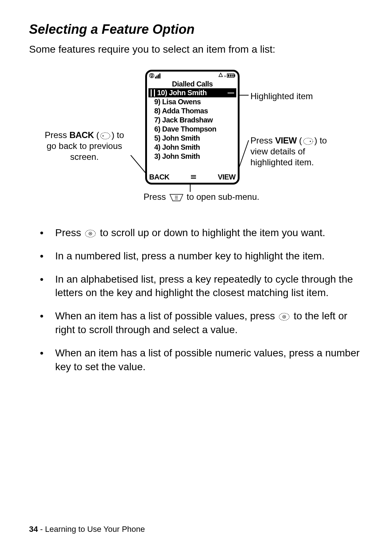 The height and width of the screenshot is (554, 392). What do you see at coordinates (192, 93) in the screenshot?
I see `list-item: 10) John Smith` at bounding box center [192, 93].